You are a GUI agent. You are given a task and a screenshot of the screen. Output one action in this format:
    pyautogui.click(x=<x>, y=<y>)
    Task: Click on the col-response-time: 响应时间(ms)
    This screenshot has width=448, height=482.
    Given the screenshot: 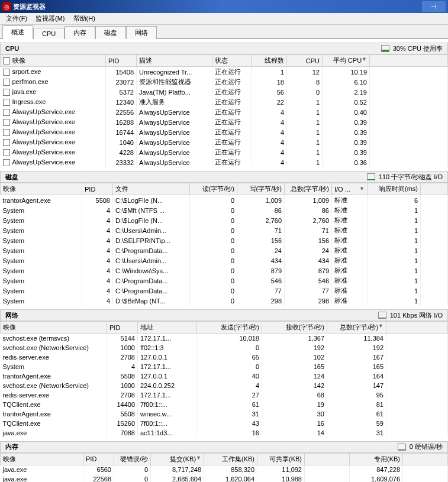 What is the action you would take?
    pyautogui.click(x=394, y=189)
    